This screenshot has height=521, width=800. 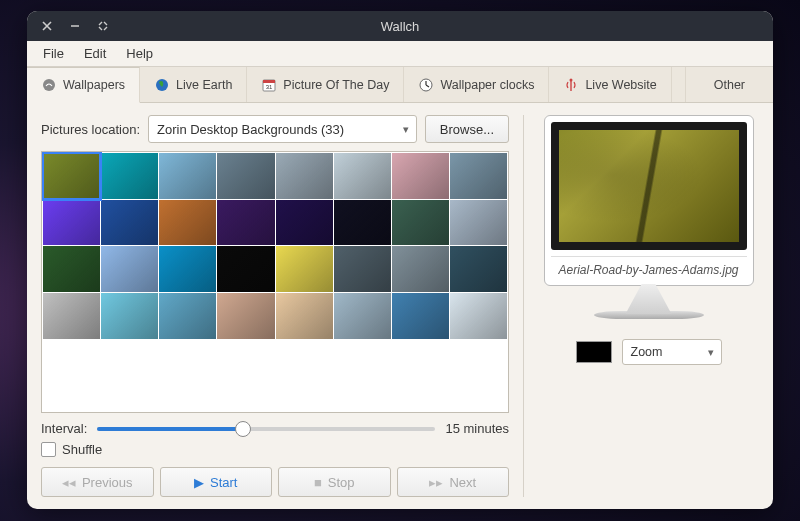 What do you see at coordinates (194, 84) in the screenshot?
I see `tab-live-earth: Live Earth` at bounding box center [194, 84].